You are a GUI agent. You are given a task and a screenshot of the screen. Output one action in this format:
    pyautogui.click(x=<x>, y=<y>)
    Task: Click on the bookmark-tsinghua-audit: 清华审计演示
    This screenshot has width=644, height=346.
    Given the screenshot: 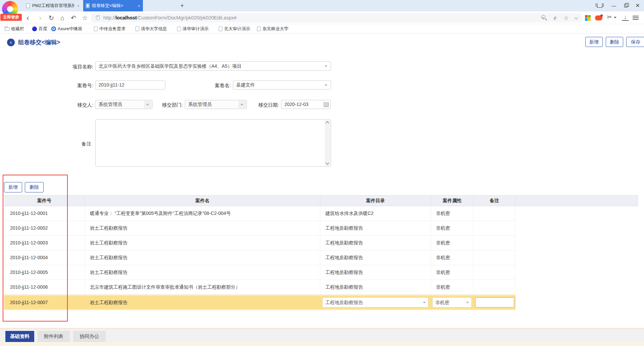 What is the action you would take?
    pyautogui.click(x=193, y=29)
    